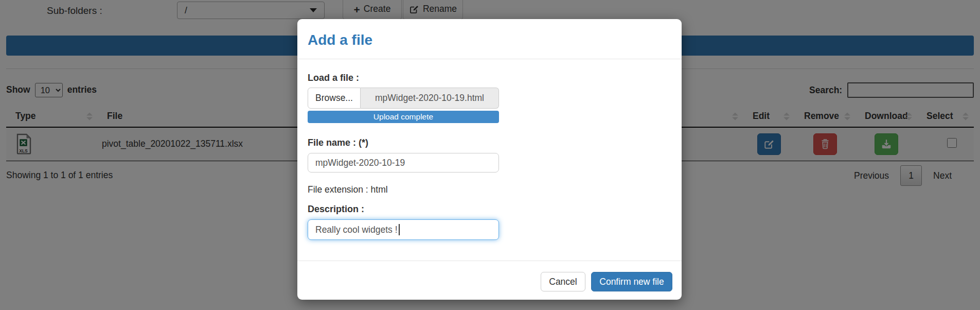 The height and width of the screenshot is (310, 980). Describe the element at coordinates (348, 190) in the screenshot. I see `file-extension-text: File extension : html` at that location.